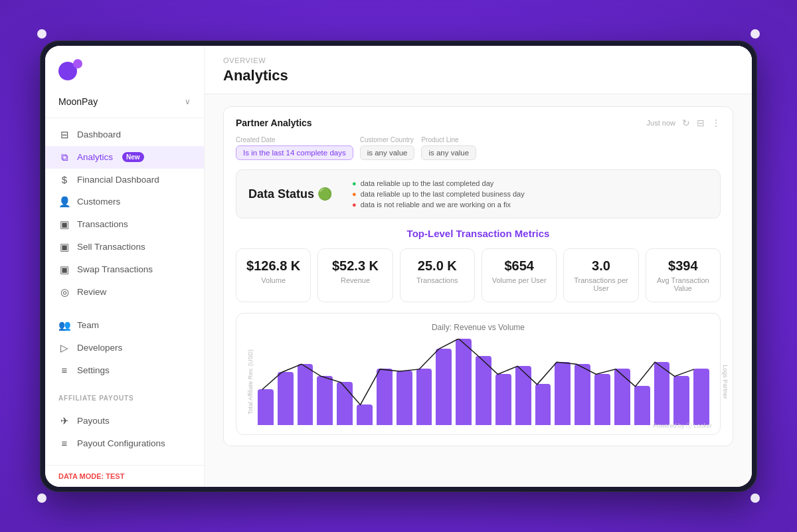 This screenshot has height=532, width=797. I want to click on sidebar-item-analytics: ⧉ Analytics New, so click(125, 157).